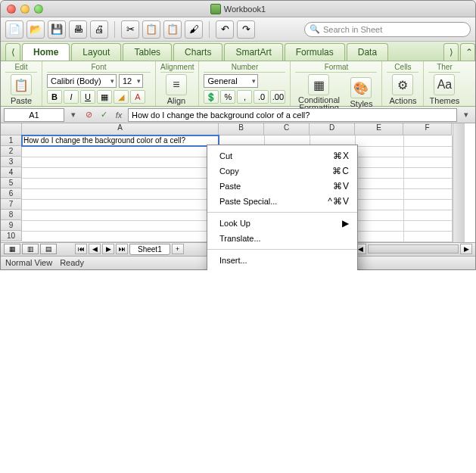 The width and height of the screenshot is (476, 473). I want to click on ribbon-tab-charts: Charts, so click(198, 51).